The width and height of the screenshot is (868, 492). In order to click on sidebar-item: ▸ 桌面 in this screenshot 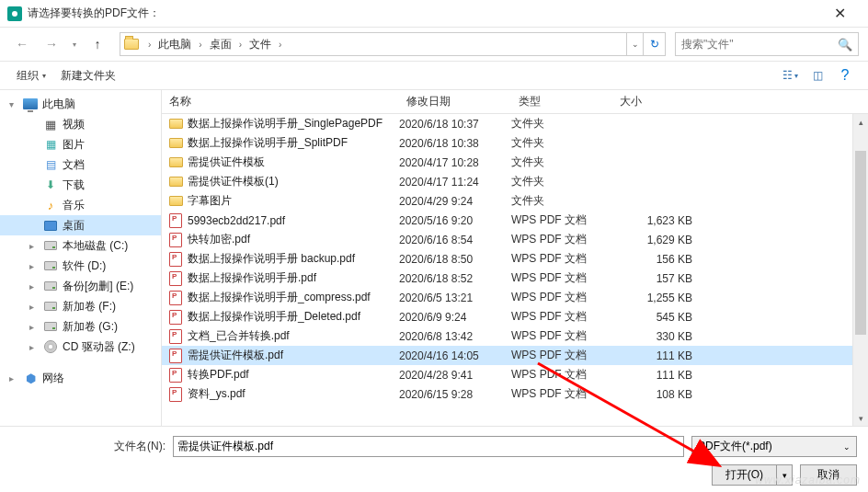, I will do `click(81, 225)`.